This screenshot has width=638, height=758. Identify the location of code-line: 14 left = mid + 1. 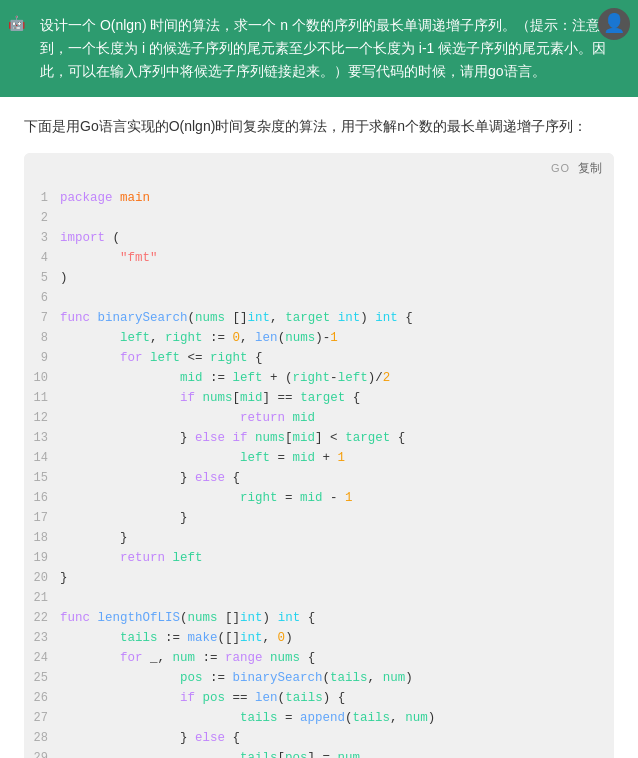
(319, 458).